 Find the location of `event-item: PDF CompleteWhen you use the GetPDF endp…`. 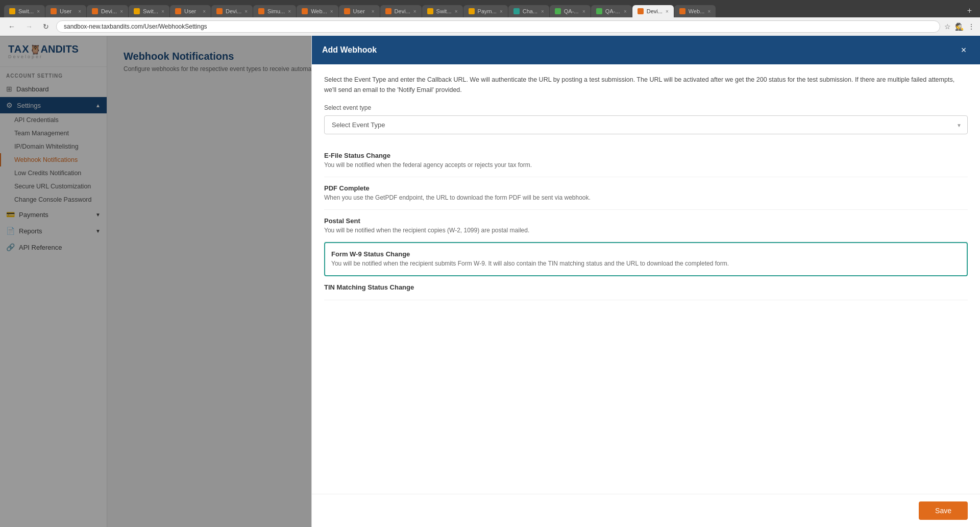

event-item: PDF CompleteWhen you use the GetPDF endp… is located at coordinates (646, 194).